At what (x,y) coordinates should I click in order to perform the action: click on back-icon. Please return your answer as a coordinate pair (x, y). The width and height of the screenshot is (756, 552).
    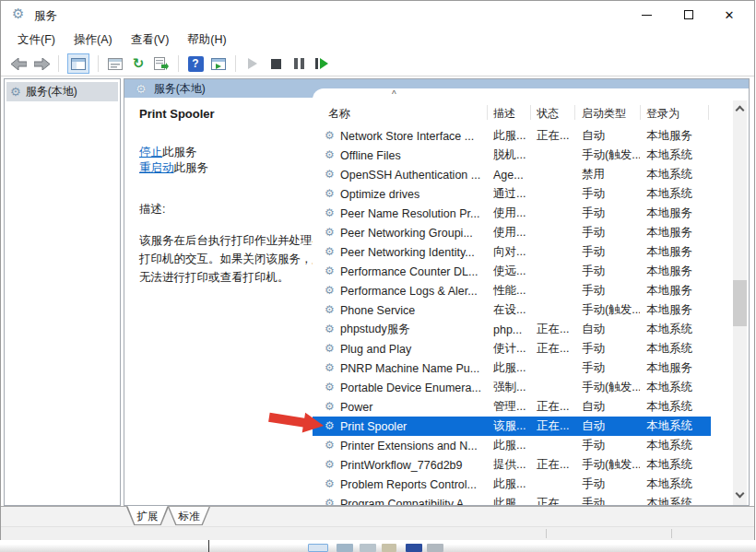
    Looking at the image, I should click on (18, 64).